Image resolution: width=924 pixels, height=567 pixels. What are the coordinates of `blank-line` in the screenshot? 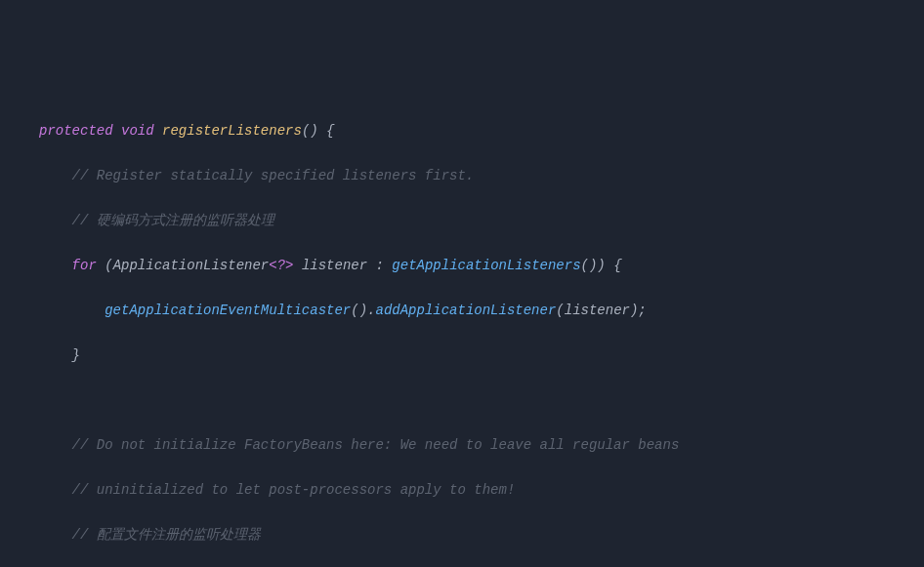 It's located at (462, 400).